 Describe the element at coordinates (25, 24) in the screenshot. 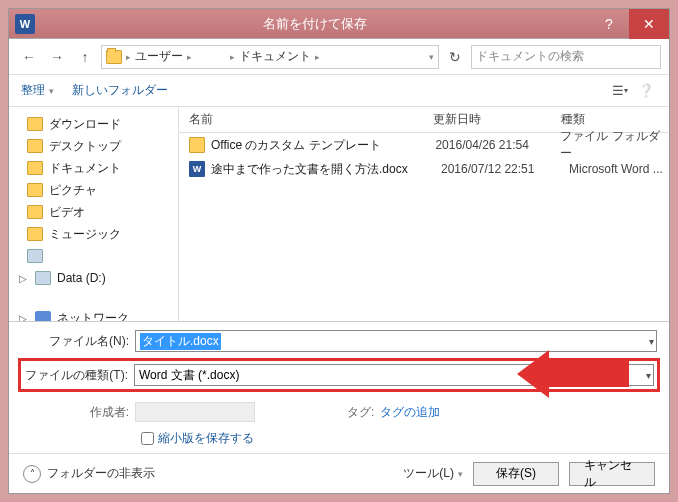

I see `word-app-icon: W` at that location.